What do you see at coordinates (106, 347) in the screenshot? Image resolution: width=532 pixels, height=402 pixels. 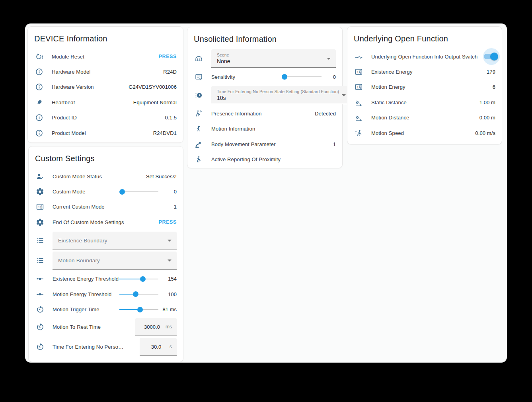 I see `time-no-person-row: Time For Entering No Perso… 30.0 s` at bounding box center [106, 347].